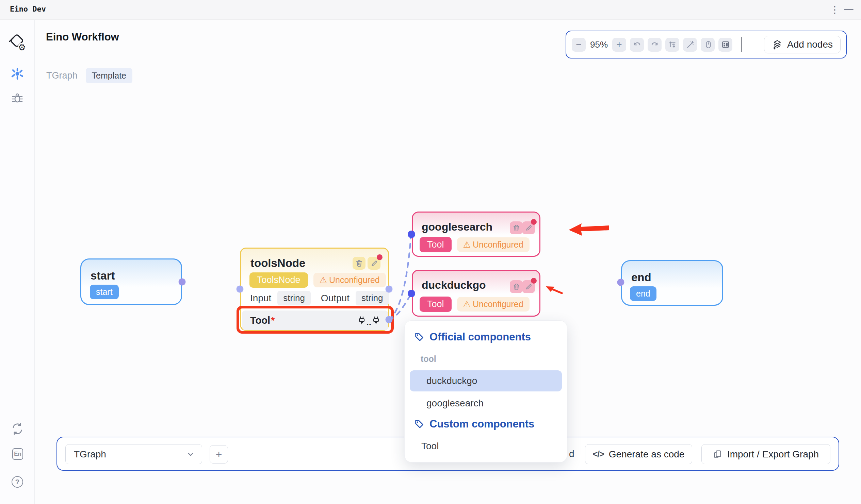  What do you see at coordinates (572, 454) in the screenshot?
I see `clipped-text-fragment: d` at bounding box center [572, 454].